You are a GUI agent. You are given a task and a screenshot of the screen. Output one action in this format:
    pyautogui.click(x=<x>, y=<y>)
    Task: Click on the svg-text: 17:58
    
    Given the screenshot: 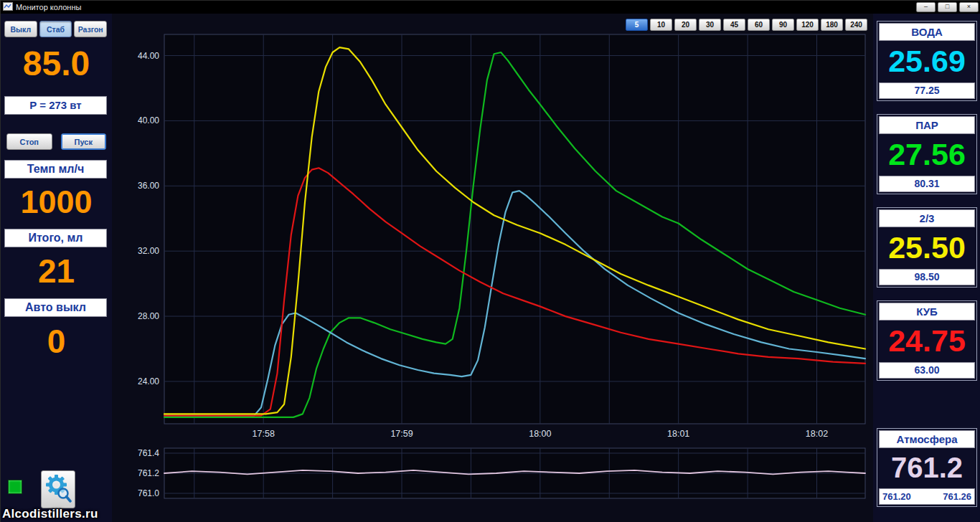 What is the action you would take?
    pyautogui.click(x=264, y=434)
    